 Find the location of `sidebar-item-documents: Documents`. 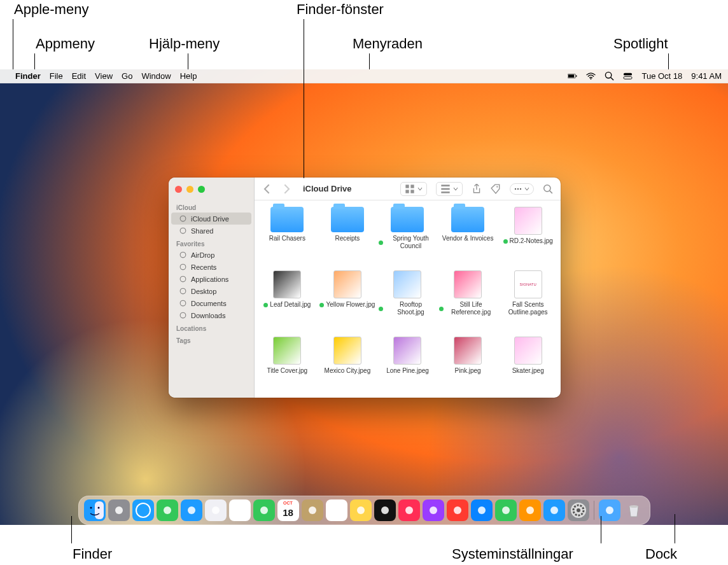

sidebar-item-documents: Documents is located at coordinates (211, 303).